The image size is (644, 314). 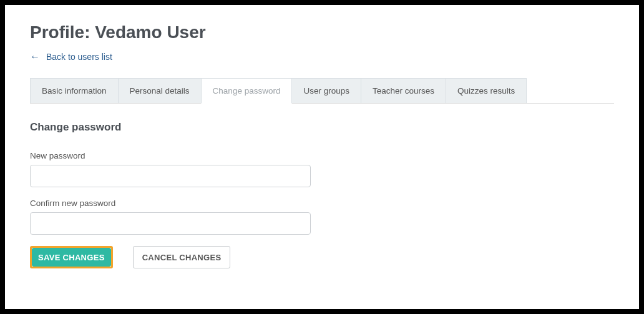 I want to click on tab-user-groups: User groups, so click(x=326, y=91).